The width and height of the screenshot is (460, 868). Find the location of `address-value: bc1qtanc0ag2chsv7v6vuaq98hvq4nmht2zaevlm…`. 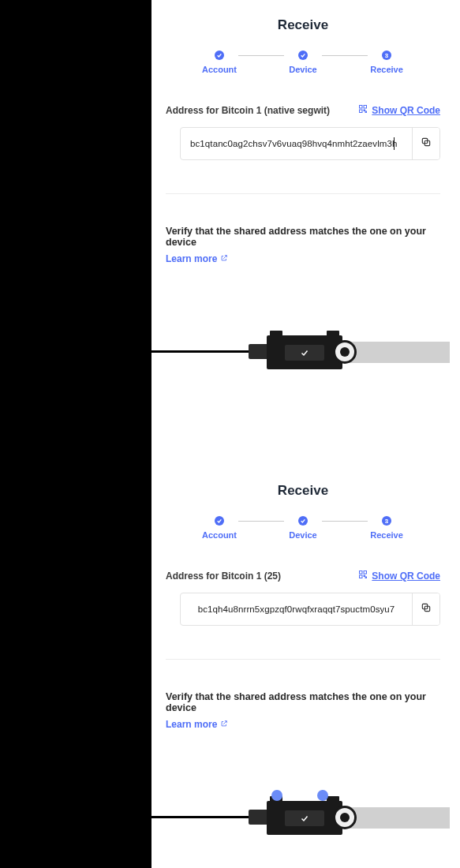

address-value: bc1qtanc0ag2chsv7v6vuaq98hvq4nmht2zaevlm… is located at coordinates (294, 144).